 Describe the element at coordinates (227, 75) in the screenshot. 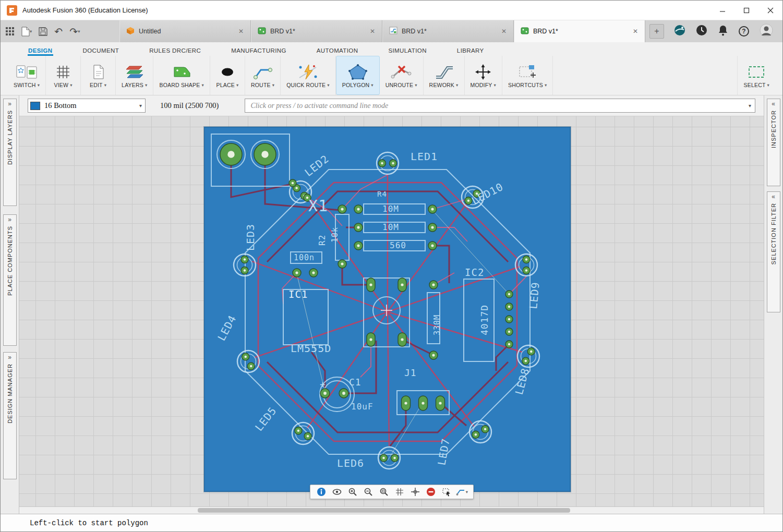

I see `place-button: PLACE▾` at that location.